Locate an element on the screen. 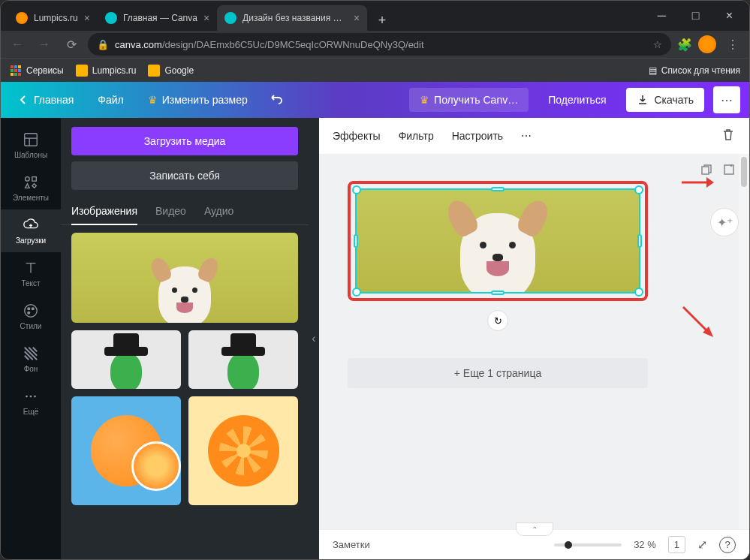 The height and width of the screenshot is (560, 750). window-controls: ─ □ × is located at coordinates (695, 16).